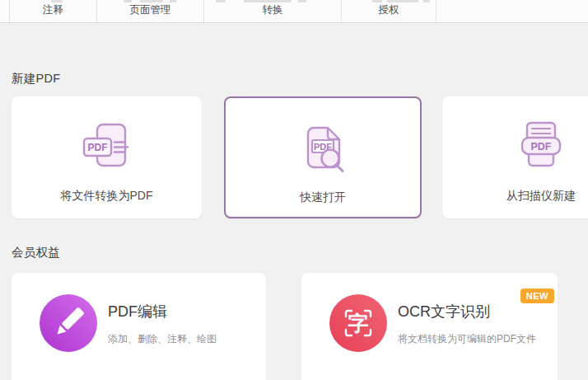 The width and height of the screenshot is (588, 380). I want to click on toolbar-group-page-management: 页面管理, so click(151, 12).